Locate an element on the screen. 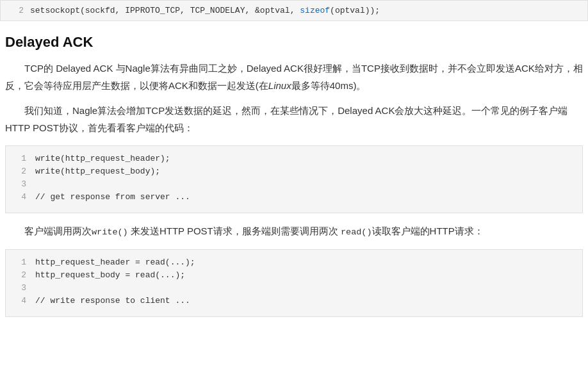 Image resolution: width=588 pixels, height=367 pixels. middle-paragraph: 客户端调用两次write() 来发送HTTP POST请求，服务端则需要调用两次… is located at coordinates (294, 231).